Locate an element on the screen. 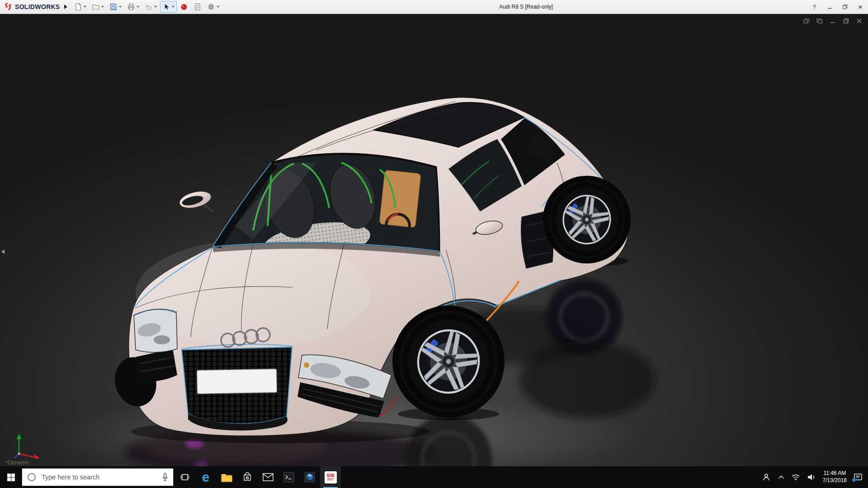  system-tray: 11:46 AM 7/13/2018 is located at coordinates (815, 477).